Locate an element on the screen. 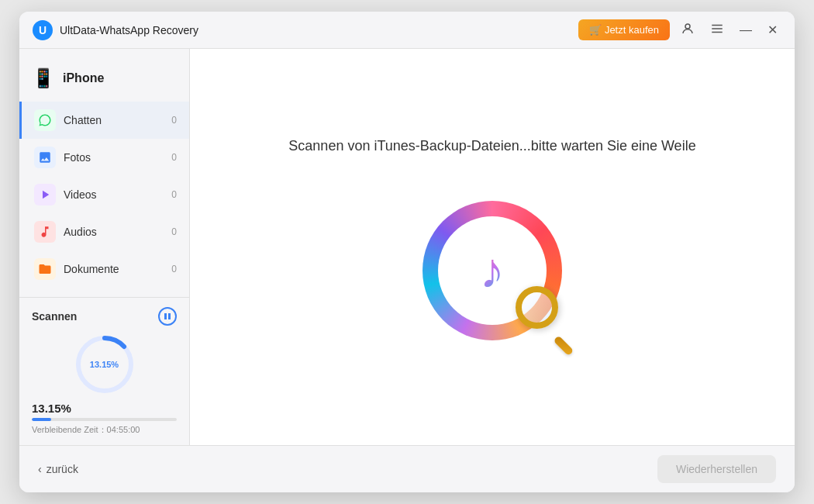 Image resolution: width=814 pixels, height=504 pixels. scan-header: Scannen is located at coordinates (104, 316).